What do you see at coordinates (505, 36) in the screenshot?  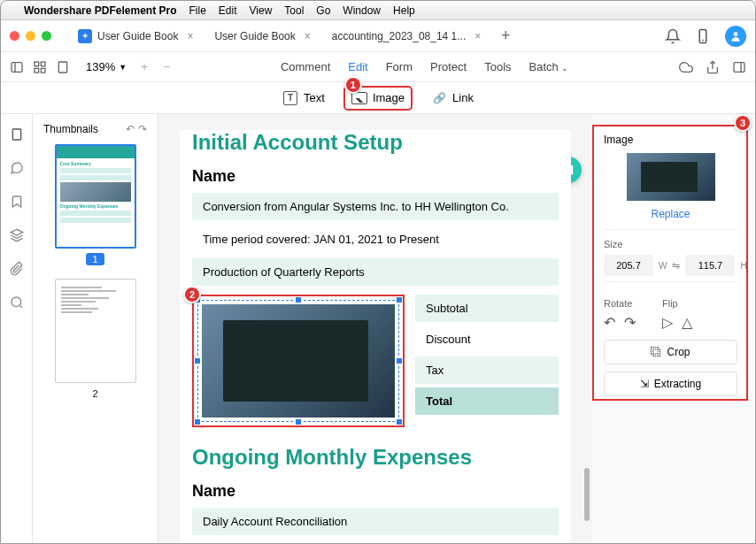 I see `new-tab-button: +` at bounding box center [505, 36].